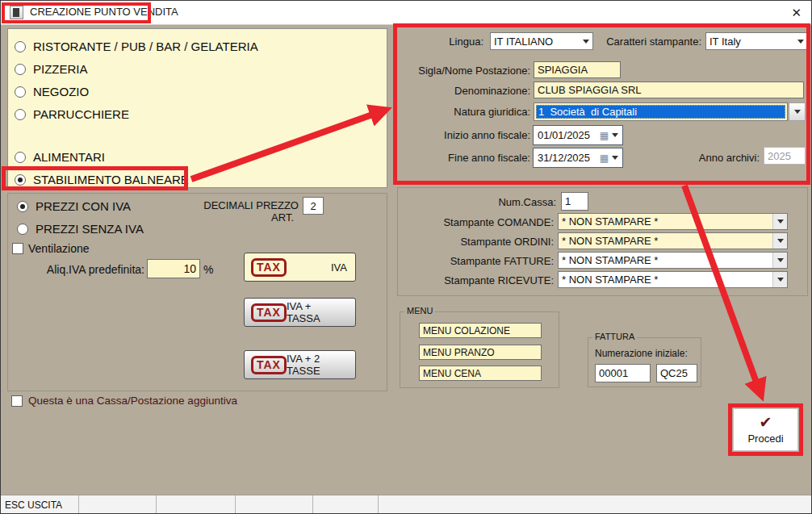 This screenshot has height=514, width=812. Describe the element at coordinates (673, 260) in the screenshot. I see `stampante-fatture-select: * NON STAMPARE *` at that location.